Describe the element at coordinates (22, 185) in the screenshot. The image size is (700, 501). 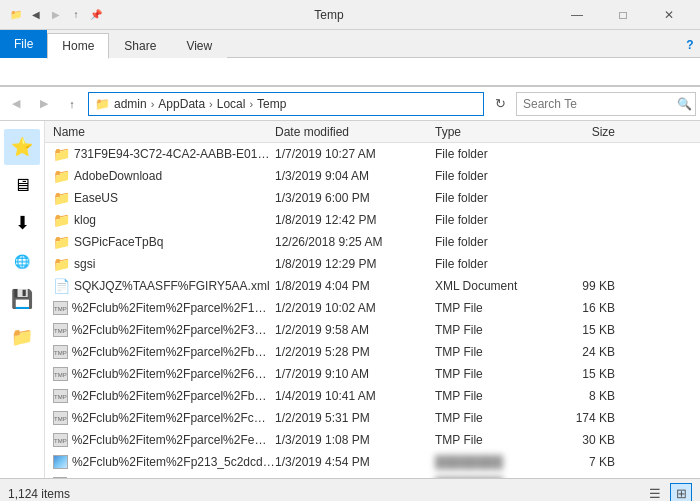
I see `sidebar-icon-desktop: 🖥` at that location.